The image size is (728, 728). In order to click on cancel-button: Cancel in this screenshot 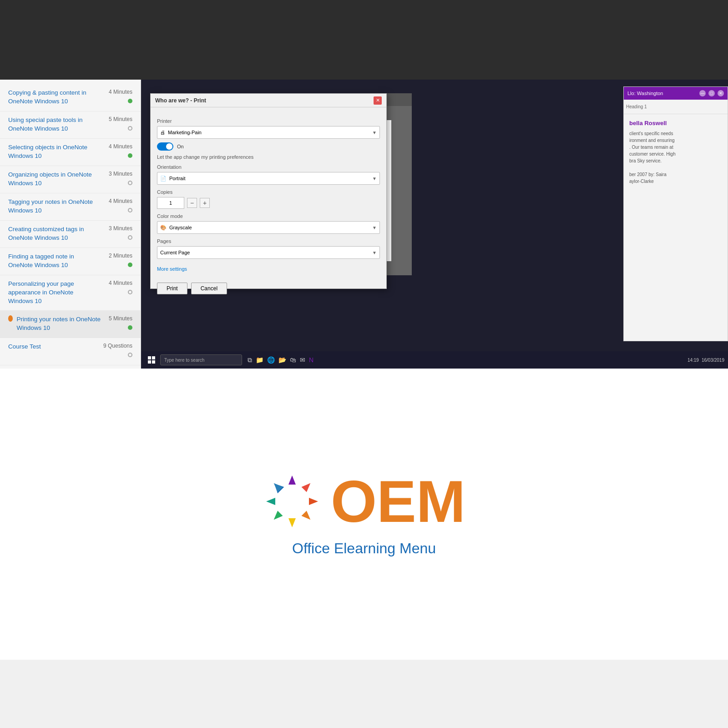, I will do `click(209, 288)`.